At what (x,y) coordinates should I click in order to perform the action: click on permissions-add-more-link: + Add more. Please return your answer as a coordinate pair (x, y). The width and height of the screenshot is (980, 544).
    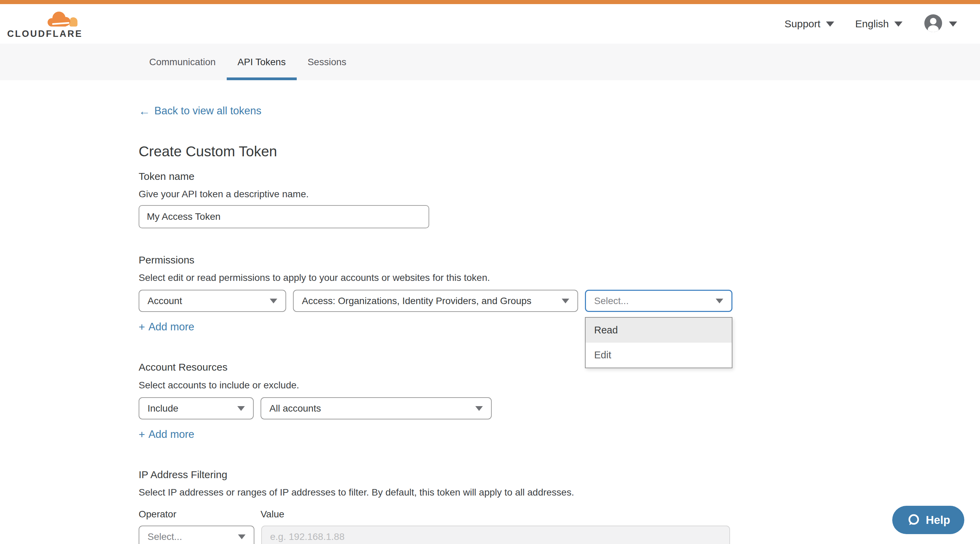
    Looking at the image, I should click on (167, 327).